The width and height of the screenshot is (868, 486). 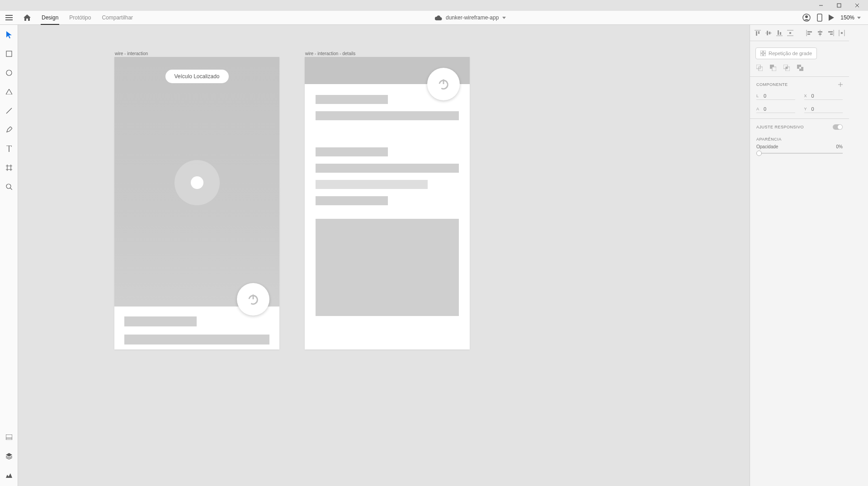 I want to click on align-controls, so click(x=799, y=33).